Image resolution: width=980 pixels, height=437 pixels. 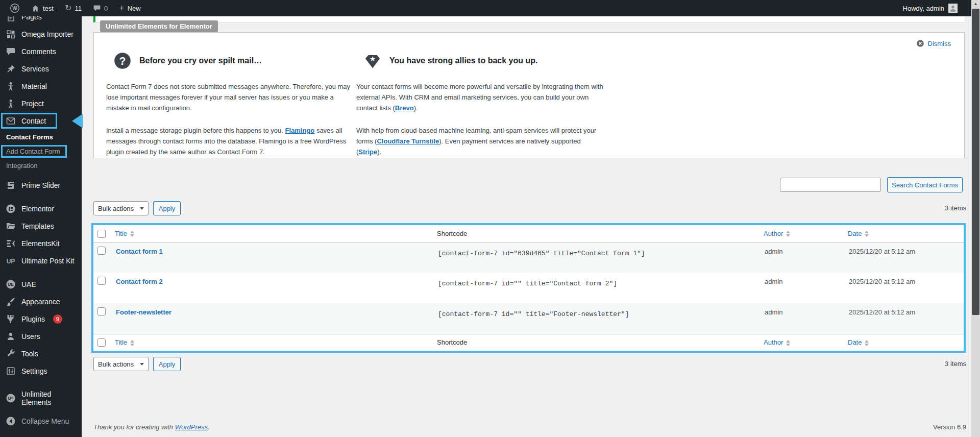 I want to click on scrollbar-up-arrow-icon: ▲, so click(x=976, y=4).